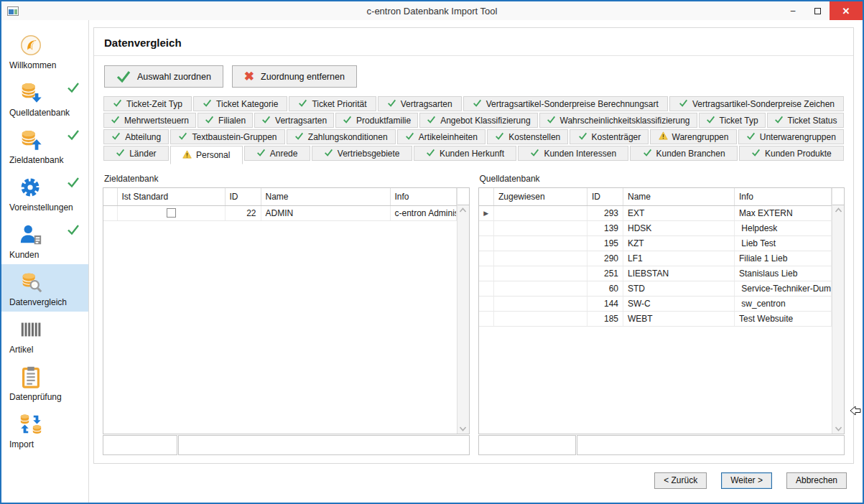 The height and width of the screenshot is (504, 864). Describe the element at coordinates (783, 303) in the screenshot. I see `info-cell: sw_centron` at that location.